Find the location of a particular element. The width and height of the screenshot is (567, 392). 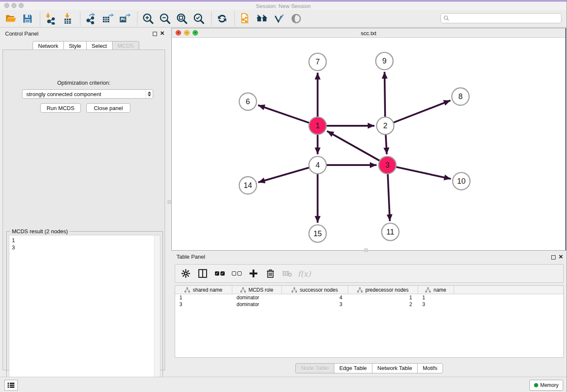

mcds-result-line: 1 is located at coordinates (85, 240).